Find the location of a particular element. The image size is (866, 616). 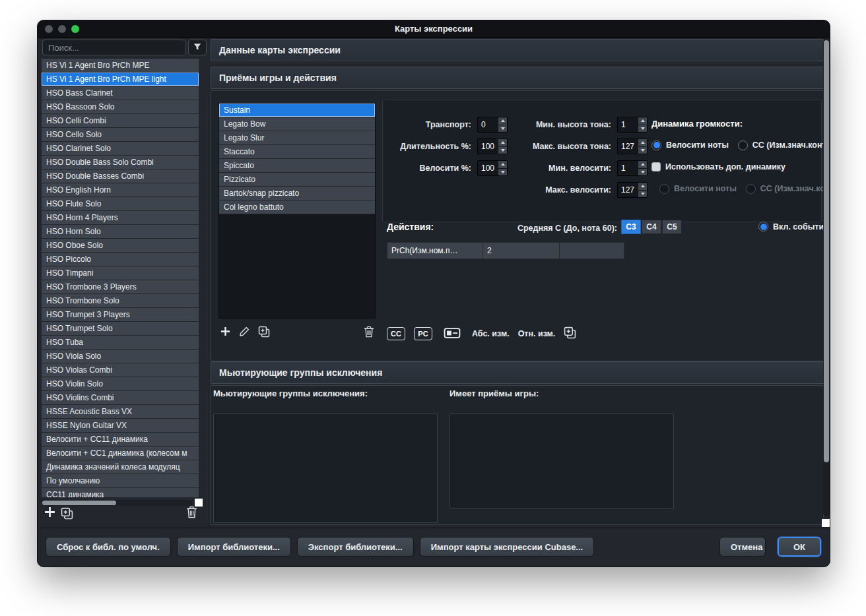

expression-map-item: HSO Bass Clarinet is located at coordinates (120, 94).